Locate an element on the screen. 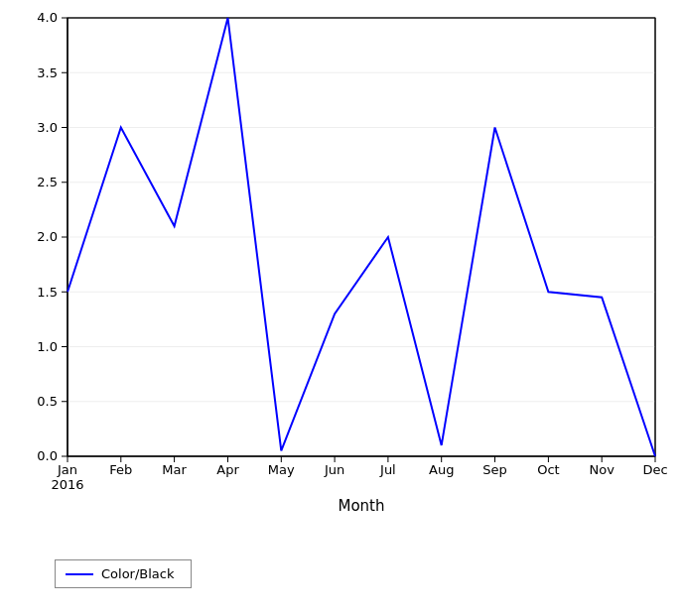 This screenshot has width=683, height=616. legend-label: Color/Black is located at coordinates (138, 573).